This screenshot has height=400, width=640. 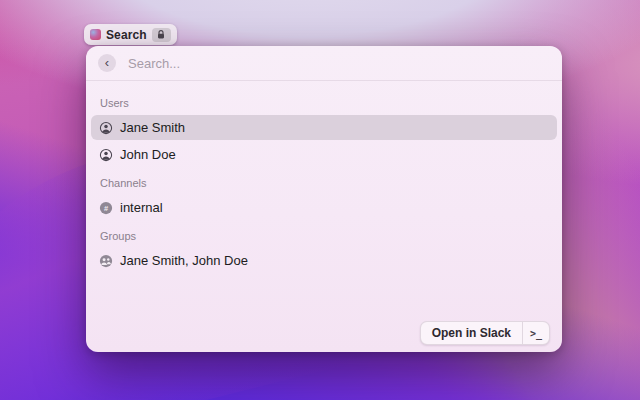 I want to click on hash-circle-icon: #, so click(x=106, y=208).